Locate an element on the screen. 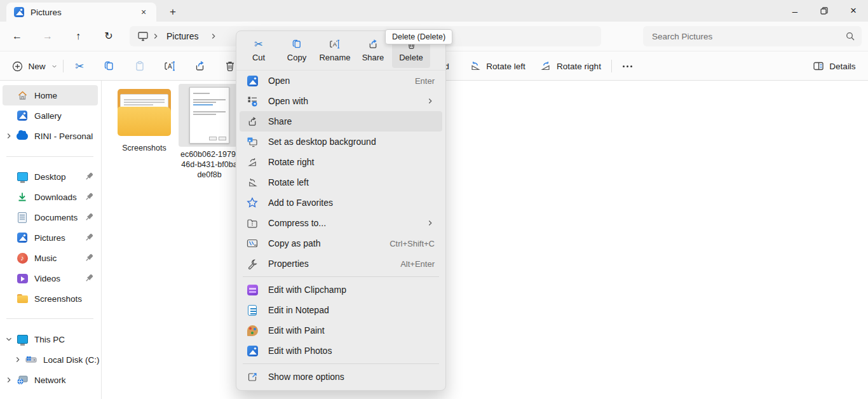 Image resolution: width=868 pixels, height=399 pixels. open-with-icon is located at coordinates (252, 101).